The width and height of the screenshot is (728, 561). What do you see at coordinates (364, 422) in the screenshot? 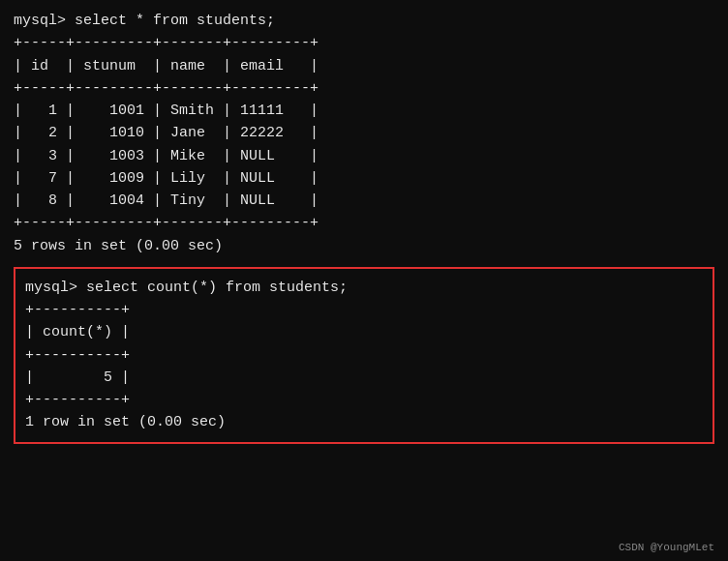
I see `terminal-line: 1 row in set (0.00 sec)` at bounding box center [364, 422].